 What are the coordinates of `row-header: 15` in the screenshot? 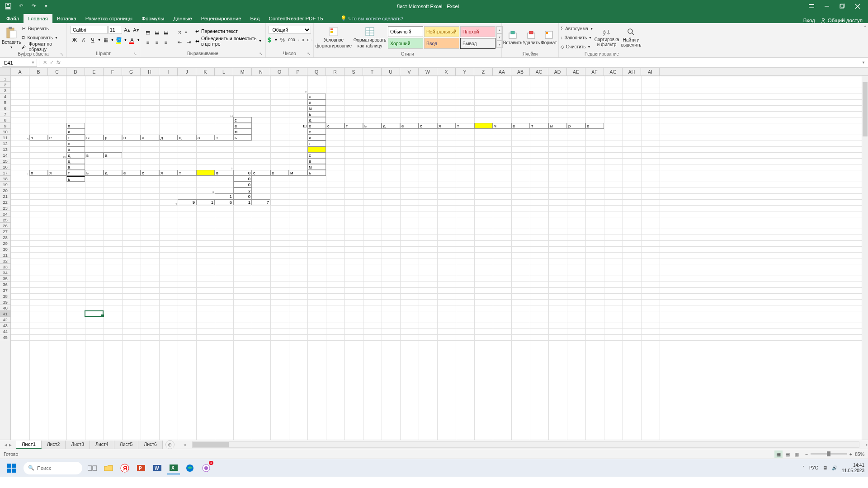 It's located at (5, 161).